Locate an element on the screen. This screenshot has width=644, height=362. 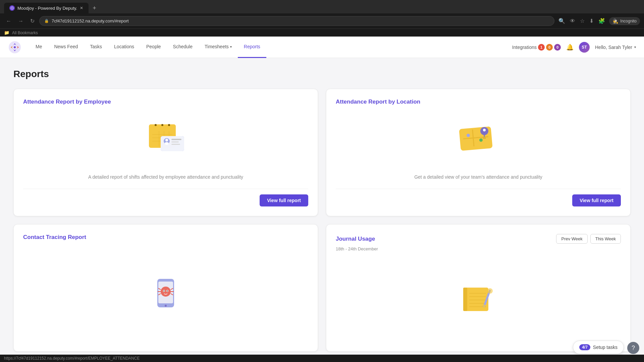
forward-button: → is located at coordinates (21, 21).